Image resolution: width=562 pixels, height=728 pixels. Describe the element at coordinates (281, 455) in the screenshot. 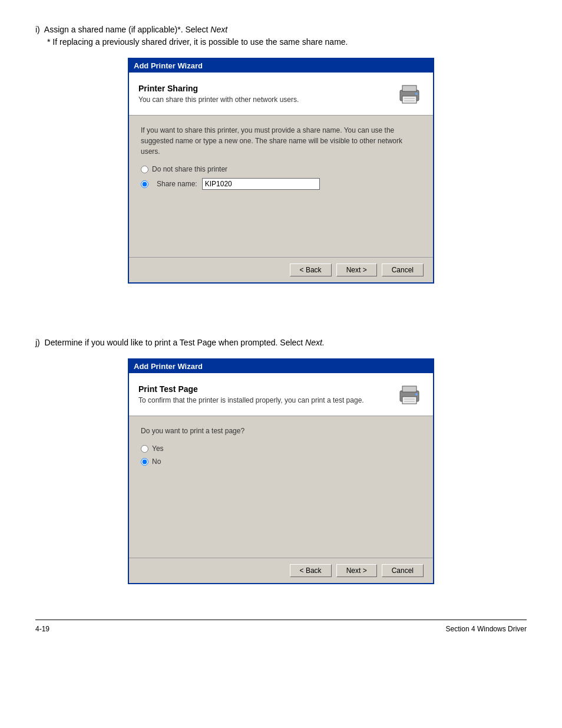

I see `dialog-j-radio-group: Yes No` at that location.